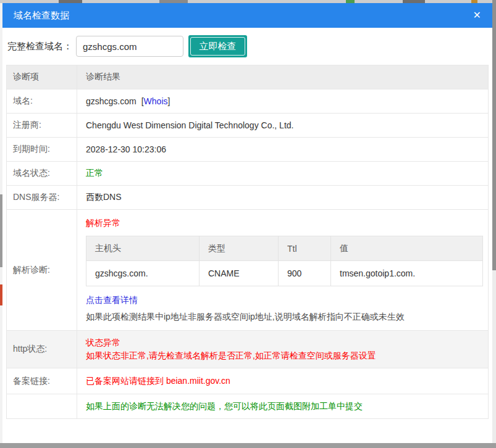 The height and width of the screenshot is (448, 496). What do you see at coordinates (283, 77) in the screenshot?
I see `column-header-result: 诊断结果` at bounding box center [283, 77].